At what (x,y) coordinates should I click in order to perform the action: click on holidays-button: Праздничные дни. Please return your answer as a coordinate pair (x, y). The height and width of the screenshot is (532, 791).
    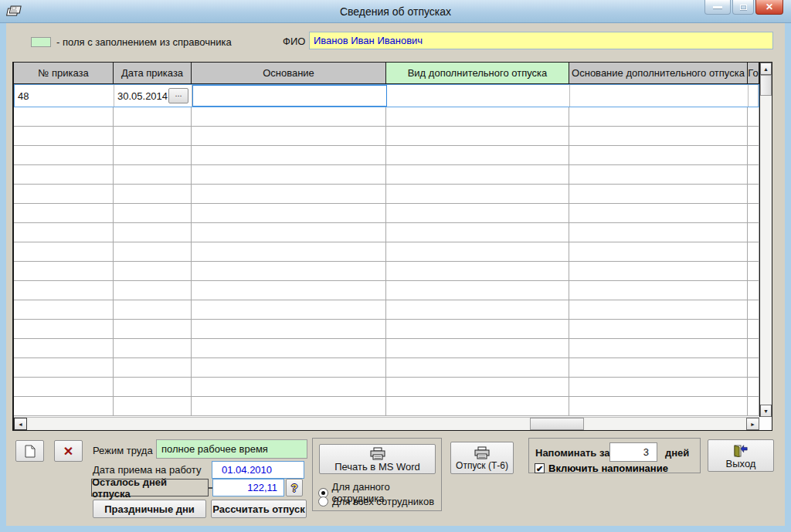
    Looking at the image, I should click on (150, 509).